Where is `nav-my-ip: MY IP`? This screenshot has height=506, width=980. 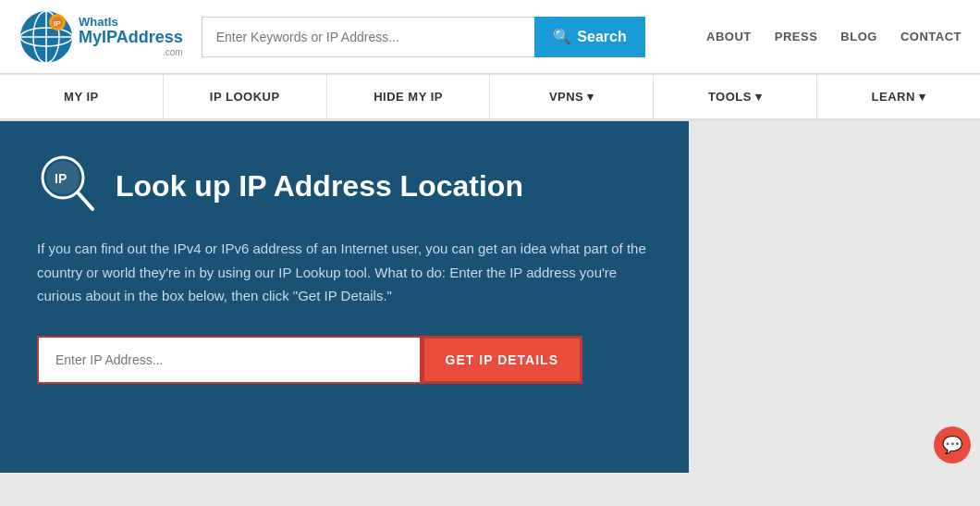
nav-my-ip: MY IP is located at coordinates (81, 96).